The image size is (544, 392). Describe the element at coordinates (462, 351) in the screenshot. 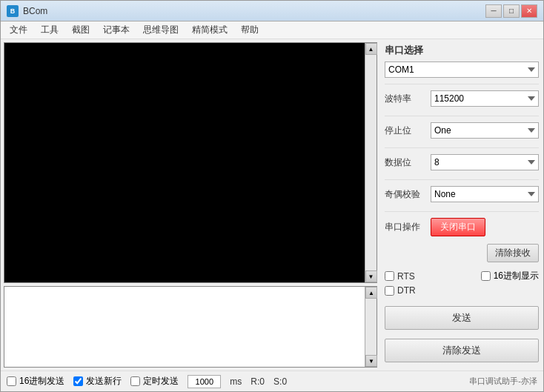

I see `clear-send-button: 清除发送` at that location.